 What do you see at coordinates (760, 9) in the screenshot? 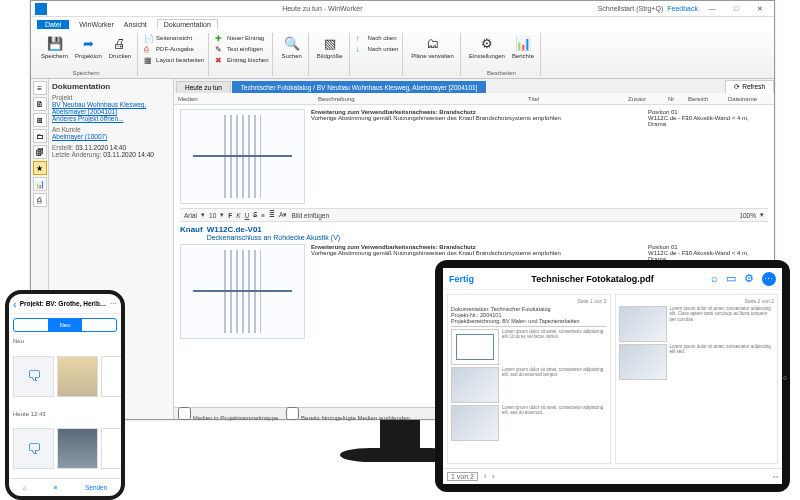
I see `close-button: ✕` at bounding box center [760, 9].